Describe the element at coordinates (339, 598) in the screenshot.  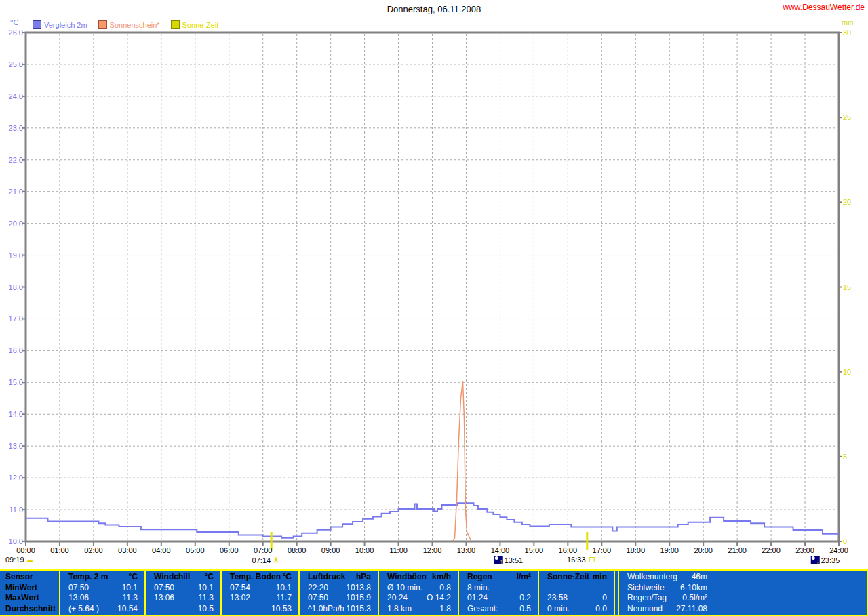
I see `table-row: 07:501015.9` at that location.